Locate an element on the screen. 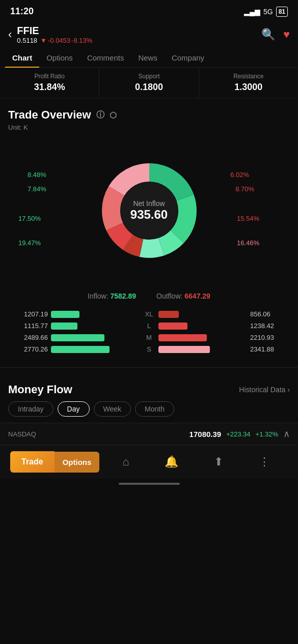 The width and height of the screenshot is (298, 644). stock-header: ‹ FFIE 0.5118 ▼ -0.0453 -8.13% 🔍 ♥ is located at coordinates (149, 35).